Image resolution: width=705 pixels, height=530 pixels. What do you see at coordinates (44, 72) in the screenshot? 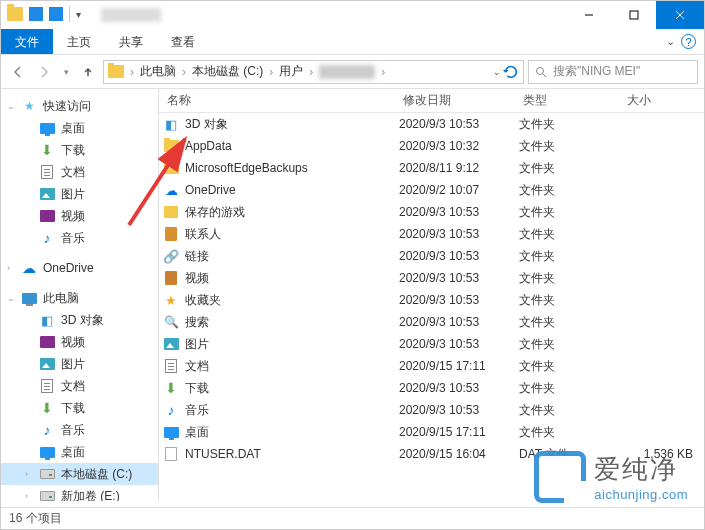
I see `forward-button` at bounding box center [44, 72].